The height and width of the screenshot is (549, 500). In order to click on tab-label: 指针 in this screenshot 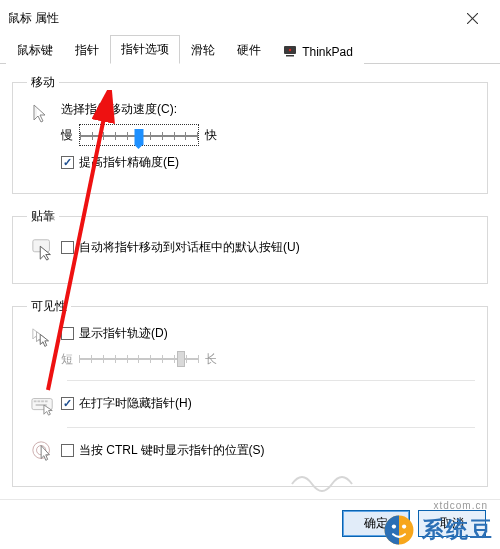, I will do `click(87, 50)`.